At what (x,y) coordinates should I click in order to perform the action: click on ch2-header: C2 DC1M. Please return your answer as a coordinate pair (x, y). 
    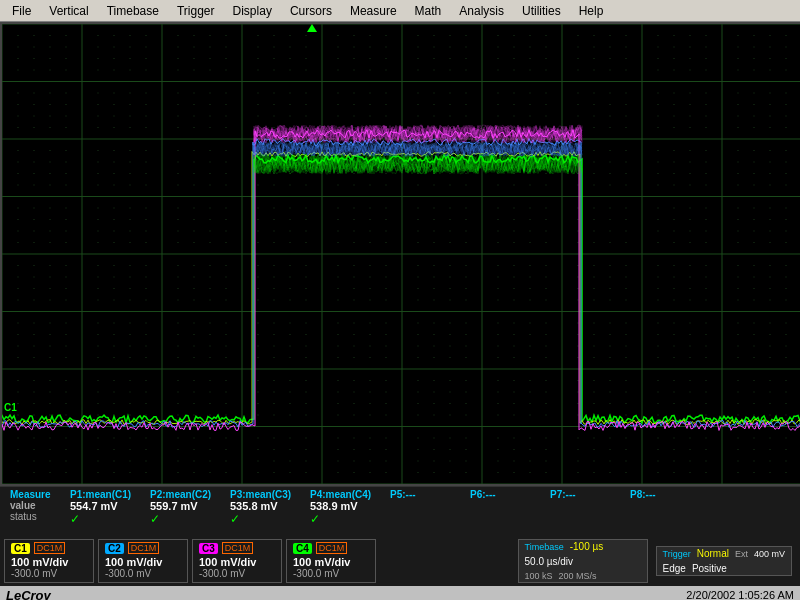
    Looking at the image, I should click on (143, 548).